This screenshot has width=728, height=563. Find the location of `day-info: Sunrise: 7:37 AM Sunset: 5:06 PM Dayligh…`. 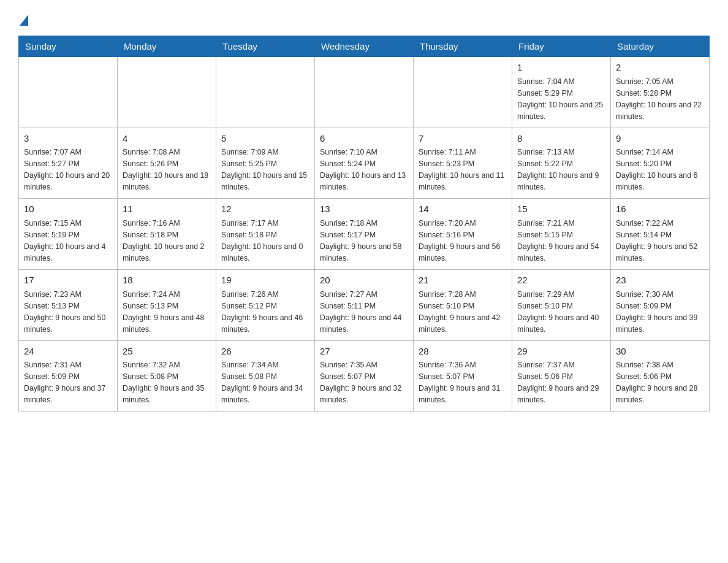

day-info: Sunrise: 7:37 AM Sunset: 5:06 PM Dayligh… is located at coordinates (561, 383).